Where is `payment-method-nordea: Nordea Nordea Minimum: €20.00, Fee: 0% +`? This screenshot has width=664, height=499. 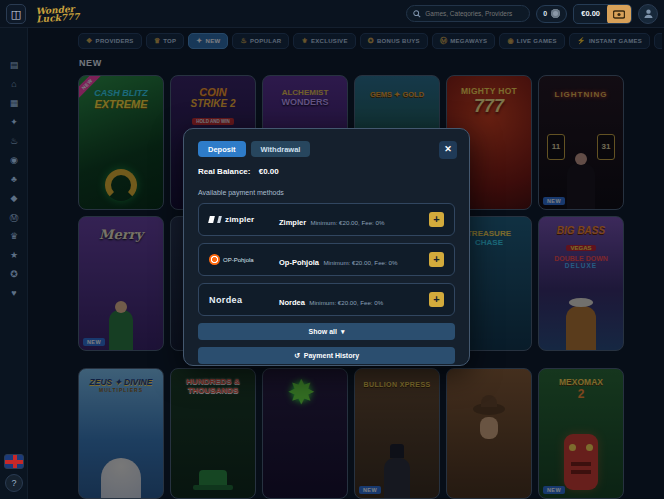 payment-method-nordea: Nordea Nordea Minimum: €20.00, Fee: 0% + is located at coordinates (326, 300).